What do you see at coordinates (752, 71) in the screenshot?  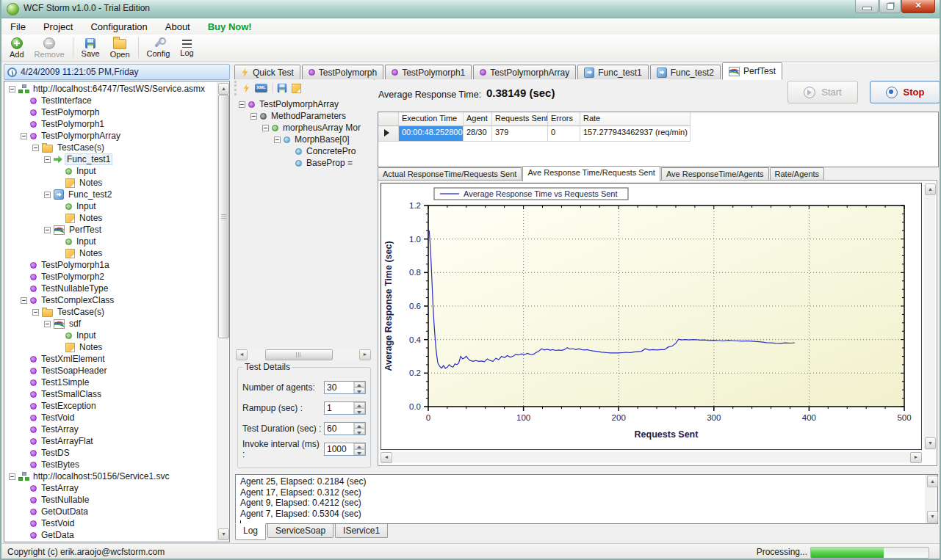 I see `tab-perftest: PerfTest` at bounding box center [752, 71].